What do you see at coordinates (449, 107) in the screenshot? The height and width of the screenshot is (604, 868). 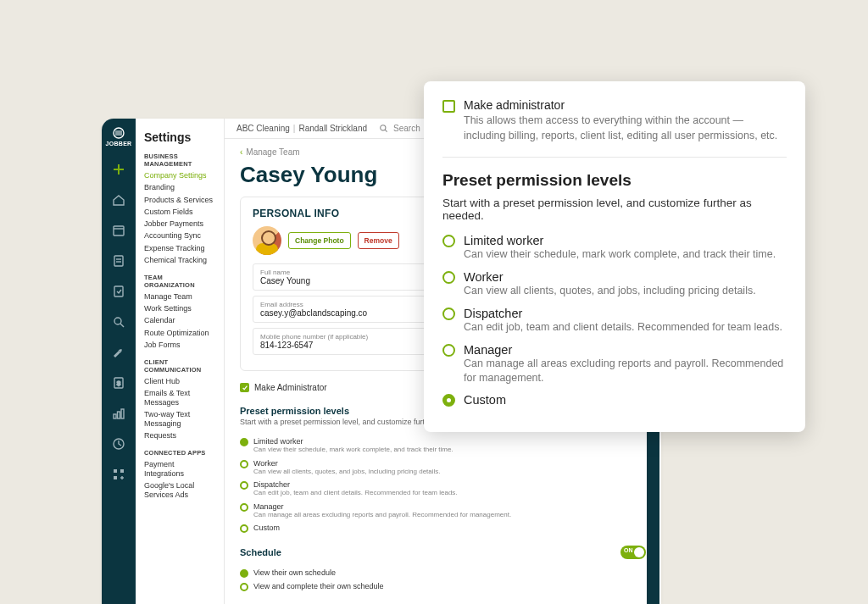 I see `checkbox-empty-icon` at bounding box center [449, 107].